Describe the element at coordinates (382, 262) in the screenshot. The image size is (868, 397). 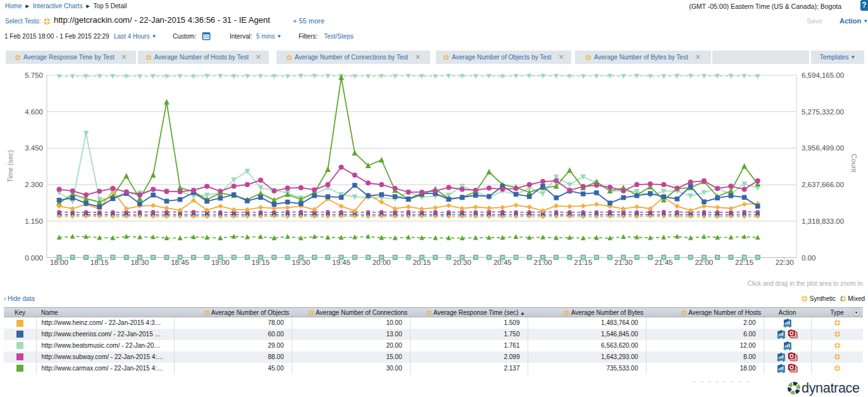
I see `svg-text: 20:00` at that location.